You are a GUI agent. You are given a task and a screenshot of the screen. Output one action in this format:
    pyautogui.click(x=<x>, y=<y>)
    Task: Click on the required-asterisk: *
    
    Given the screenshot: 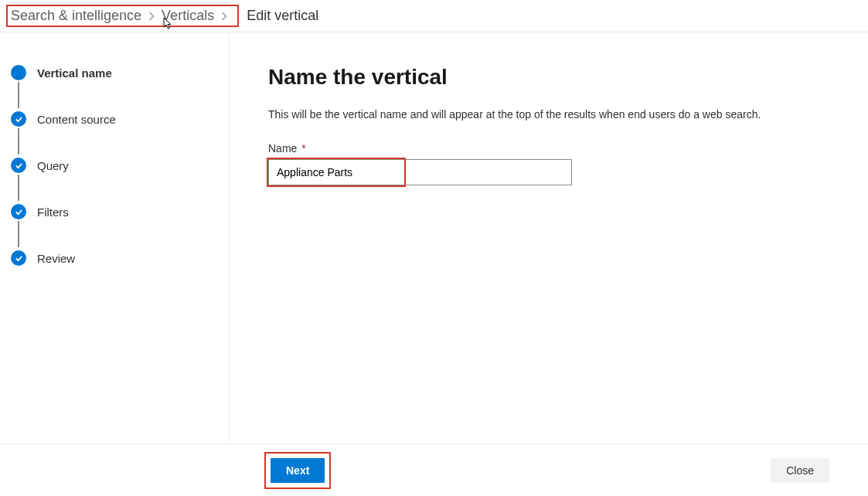 What is the action you would take?
    pyautogui.click(x=303, y=148)
    